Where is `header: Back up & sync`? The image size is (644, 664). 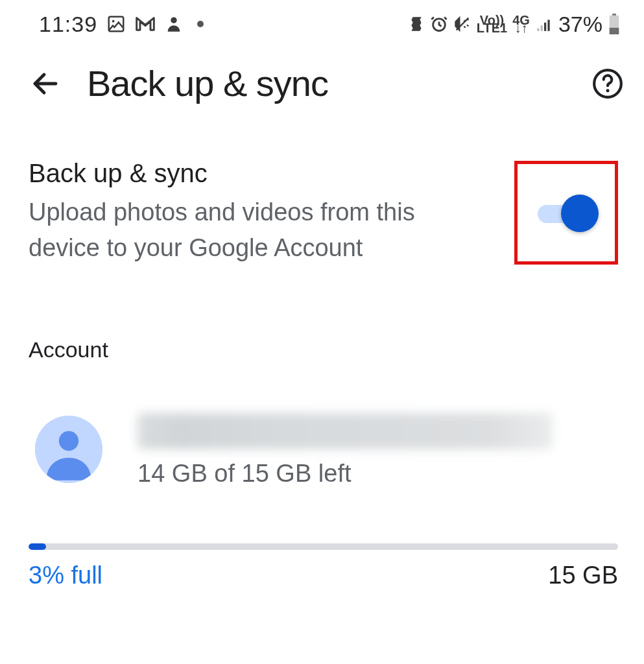 header: Back up & sync is located at coordinates (322, 83).